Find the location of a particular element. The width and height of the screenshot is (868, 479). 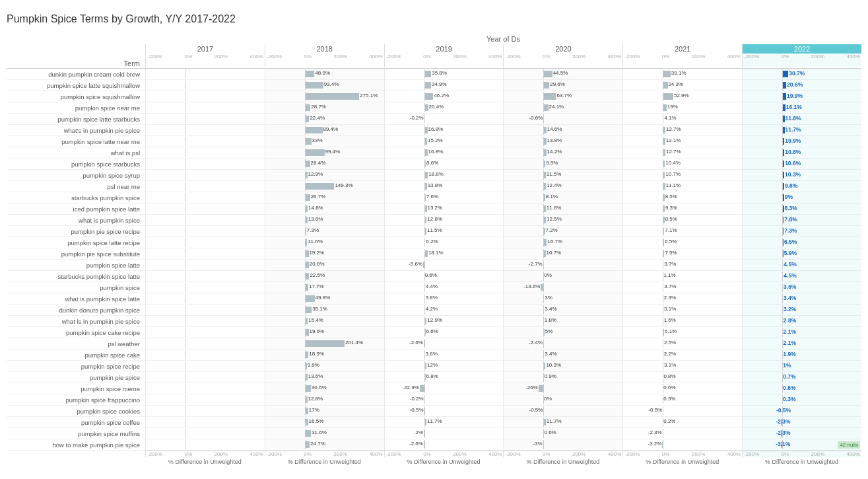

year-cell: 18.1% is located at coordinates (444, 254).